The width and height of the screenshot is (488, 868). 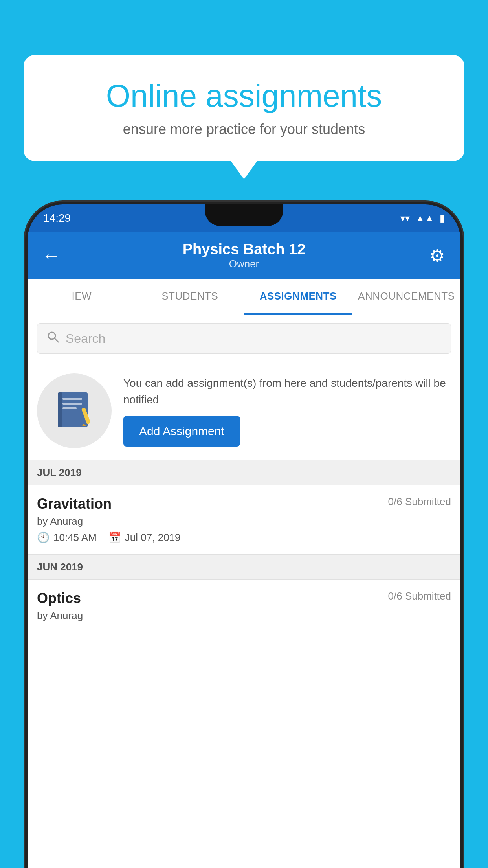 What do you see at coordinates (244, 504) in the screenshot?
I see `assignment-header-gravitation: Gravitation 0/6 Submitted` at bounding box center [244, 504].